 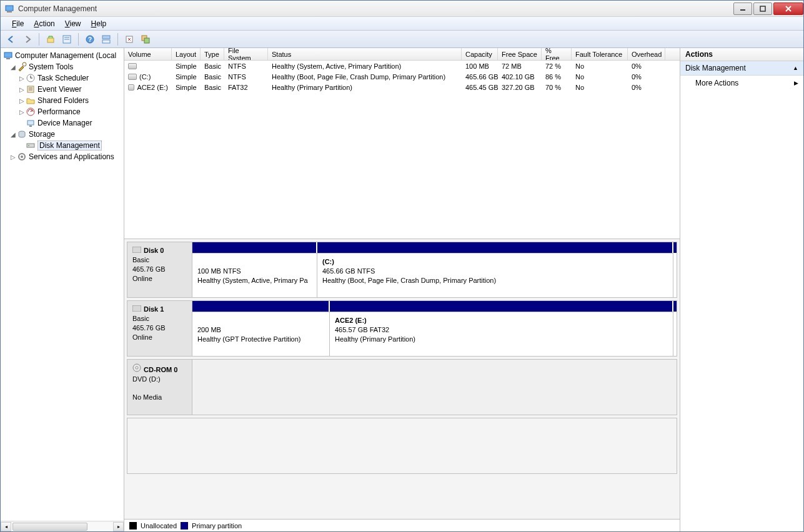 What do you see at coordinates (22, 157) in the screenshot?
I see `services-icon` at bounding box center [22, 157].